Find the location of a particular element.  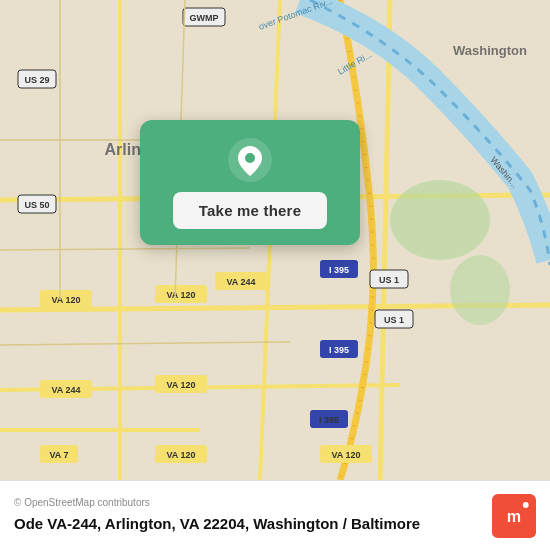

moovit-icon: m is located at coordinates (514, 516).